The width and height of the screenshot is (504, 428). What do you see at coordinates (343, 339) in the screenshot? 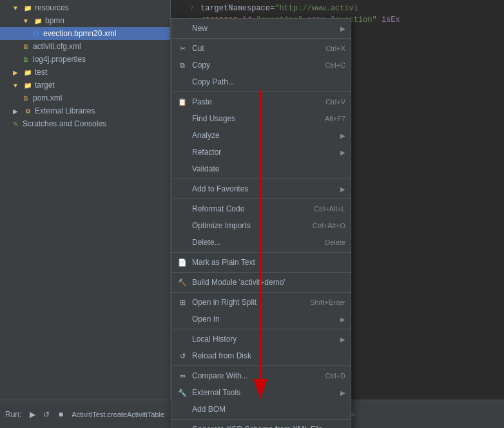
I see `history-arrow-icon: ▶` at bounding box center [343, 339].